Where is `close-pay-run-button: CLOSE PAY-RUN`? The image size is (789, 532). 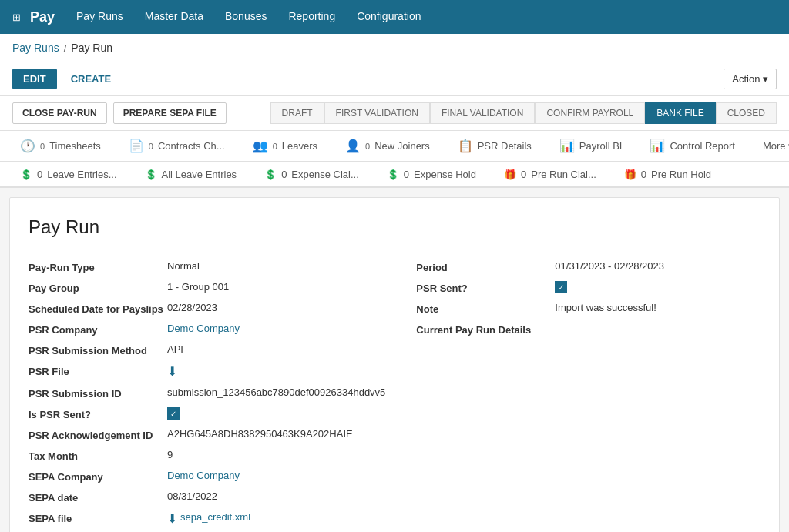
close-pay-run-button: CLOSE PAY-RUN is located at coordinates (60, 113).